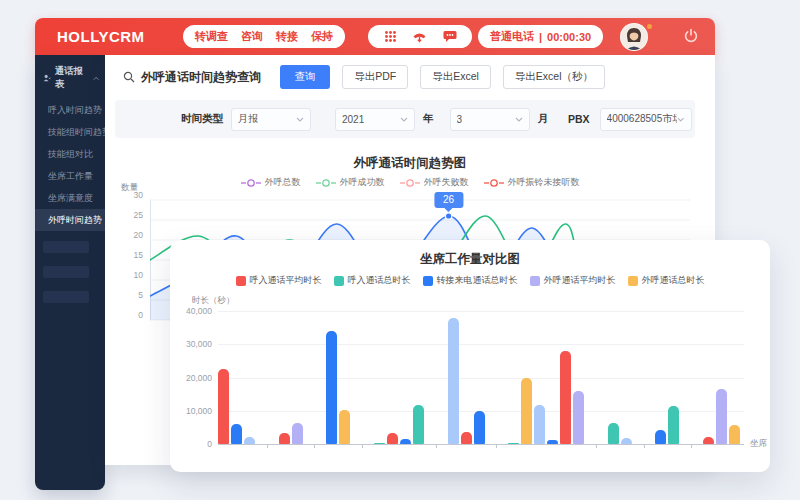 The height and width of the screenshot is (500, 800). Describe the element at coordinates (130, 295) in the screenshot. I see `y-tick-label: 5` at that location.